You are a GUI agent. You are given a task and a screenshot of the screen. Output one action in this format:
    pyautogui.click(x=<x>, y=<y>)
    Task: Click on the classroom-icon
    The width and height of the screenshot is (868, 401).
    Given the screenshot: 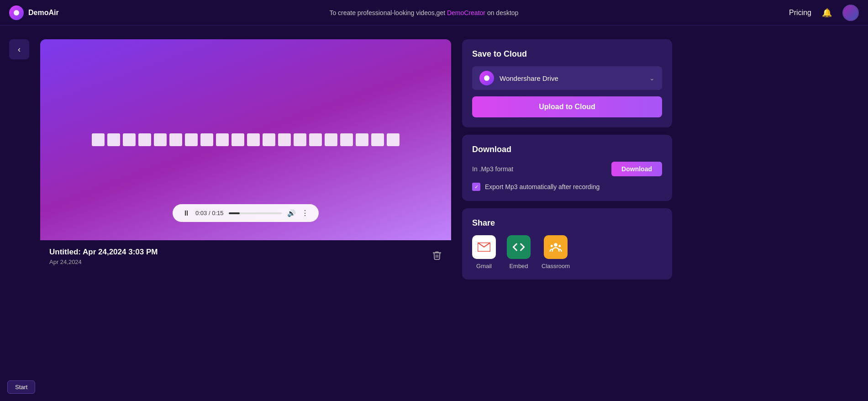 What is the action you would take?
    pyautogui.click(x=556, y=247)
    